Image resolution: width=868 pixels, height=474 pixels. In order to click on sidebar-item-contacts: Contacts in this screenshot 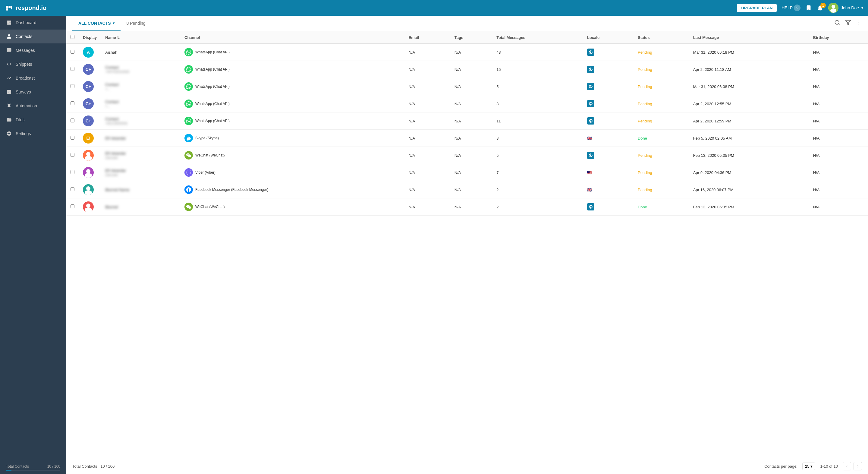, I will do `click(33, 36)`.